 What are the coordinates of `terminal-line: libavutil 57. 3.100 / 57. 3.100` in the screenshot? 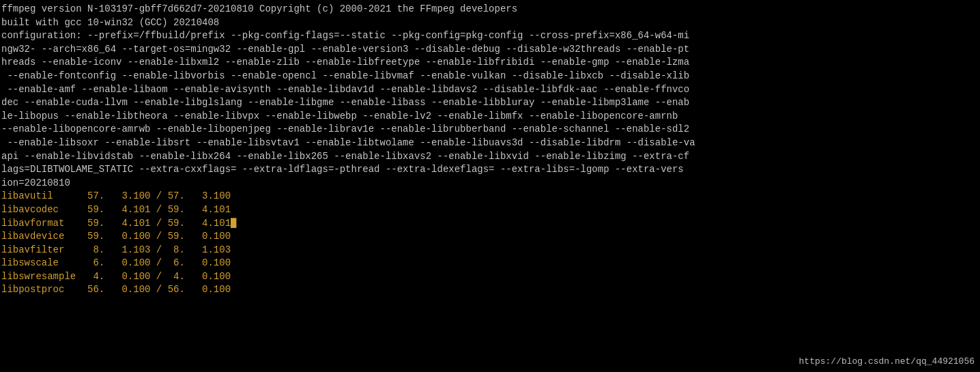 It's located at (490, 197).